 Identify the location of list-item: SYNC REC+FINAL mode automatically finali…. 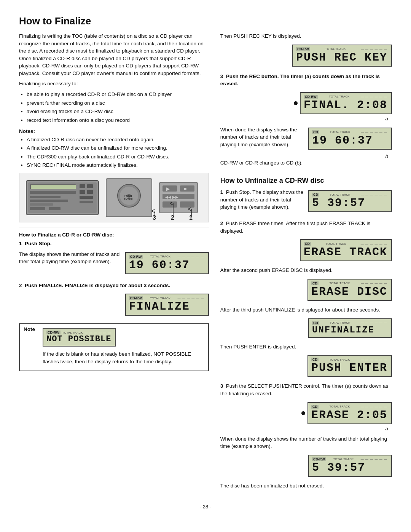
(118, 165).